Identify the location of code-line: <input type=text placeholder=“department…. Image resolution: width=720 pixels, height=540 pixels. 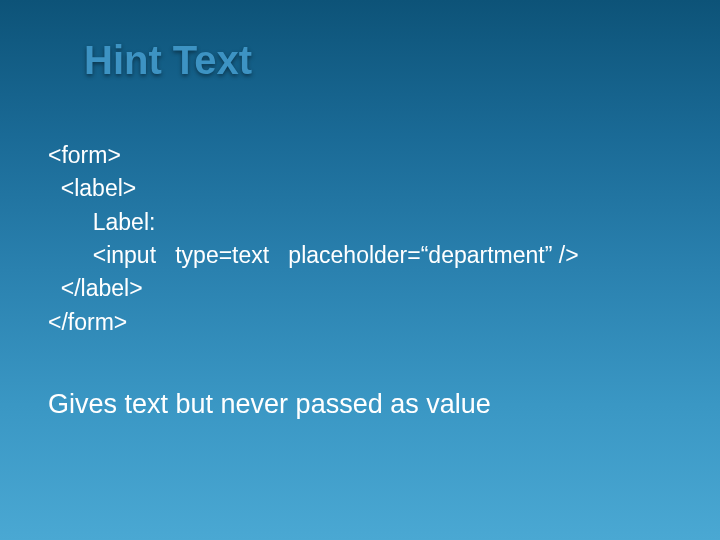
(360, 256).